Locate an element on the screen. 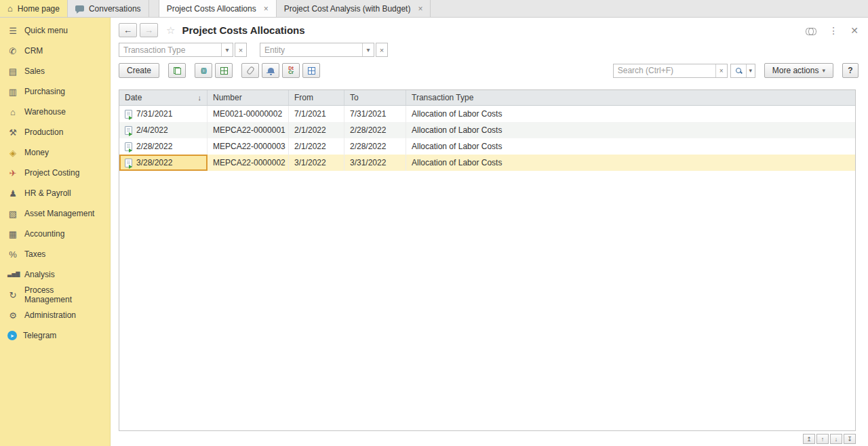 This screenshot has height=446, width=868. go-first-button: ↥ is located at coordinates (809, 439).